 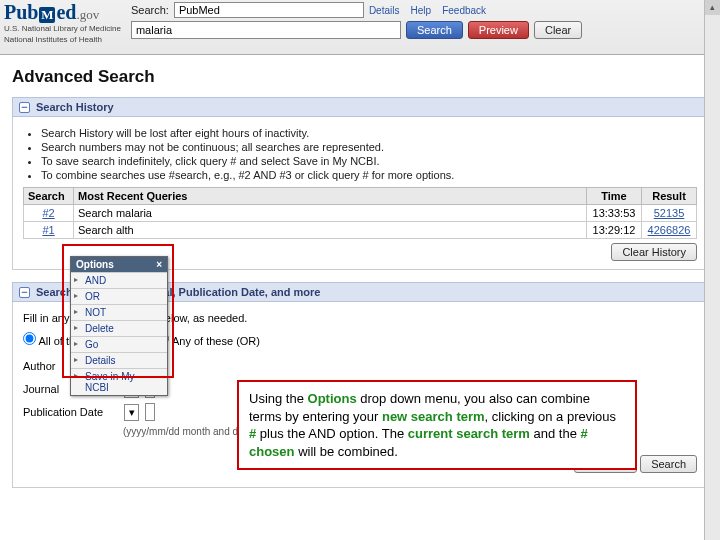 I want to click on search-button: Search, so click(x=434, y=30).